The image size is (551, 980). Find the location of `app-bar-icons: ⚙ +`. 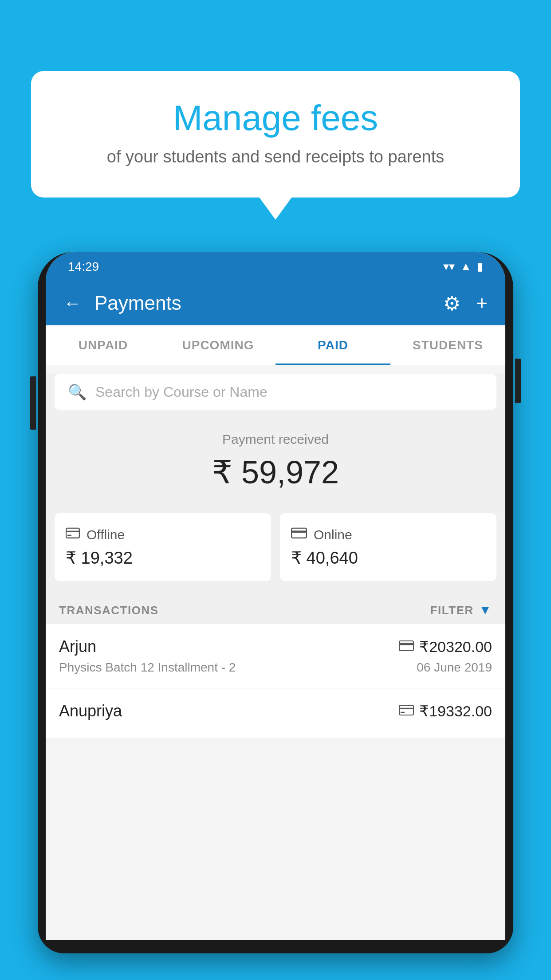

app-bar-icons: ⚙ + is located at coordinates (465, 304).